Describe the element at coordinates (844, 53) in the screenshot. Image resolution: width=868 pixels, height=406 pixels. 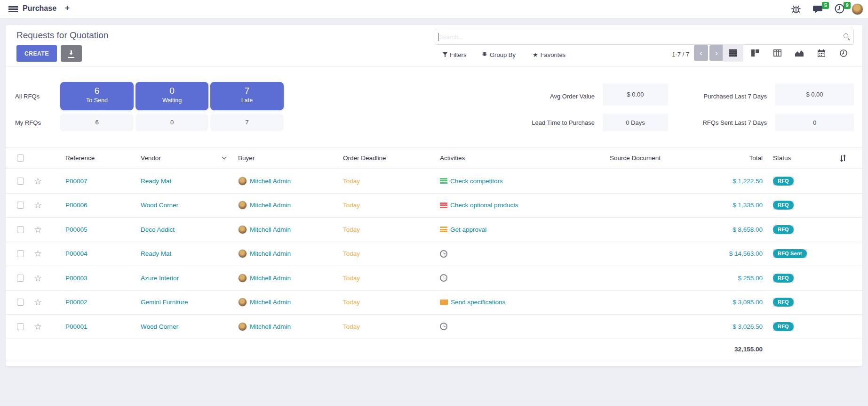
I see `view-activity-button` at that location.